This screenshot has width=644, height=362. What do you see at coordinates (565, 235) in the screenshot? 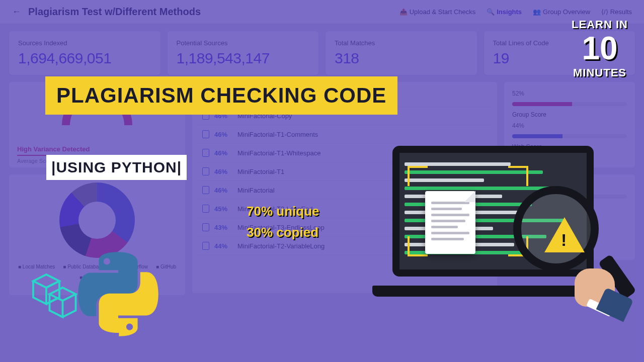
I see `warning-triangle-icon` at bounding box center [565, 235].